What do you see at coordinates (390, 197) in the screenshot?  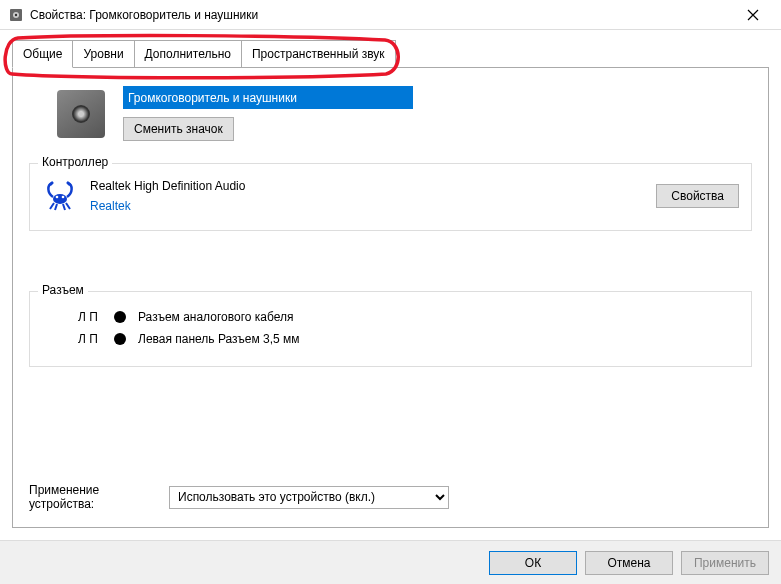 I see `controller-group: Контроллер Realtek High Definition Audio…` at bounding box center [390, 197].